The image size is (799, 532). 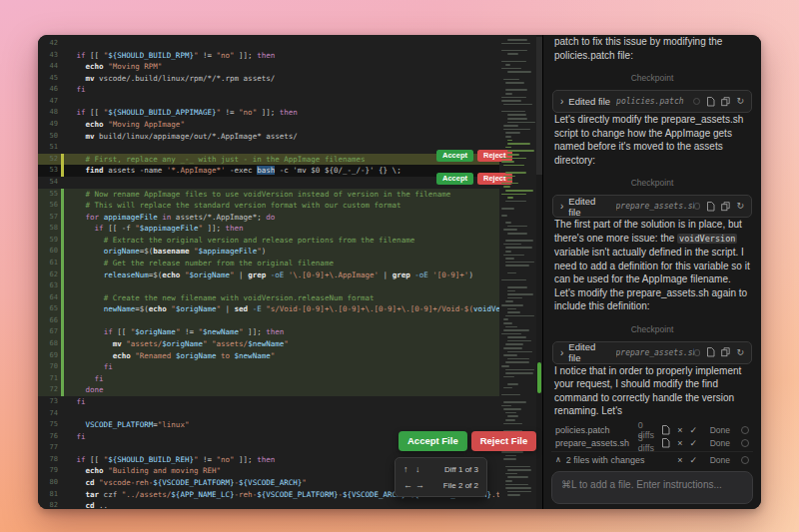 What do you see at coordinates (269, 44) in the screenshot?
I see `code-line: 42` at bounding box center [269, 44].